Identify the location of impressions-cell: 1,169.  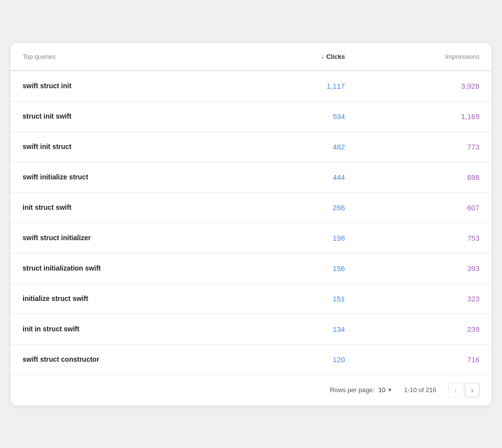
(424, 116).